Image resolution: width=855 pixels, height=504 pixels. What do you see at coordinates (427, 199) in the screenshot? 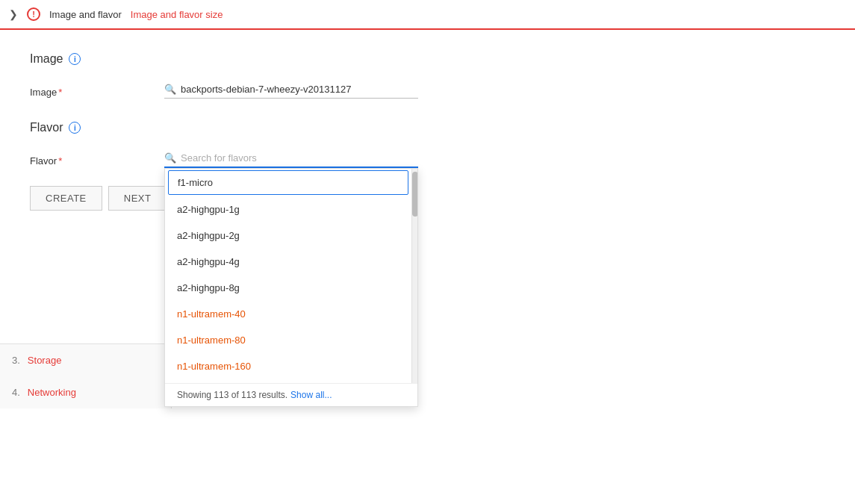
I see `button-row: CREATE NEXT C` at bounding box center [427, 199].